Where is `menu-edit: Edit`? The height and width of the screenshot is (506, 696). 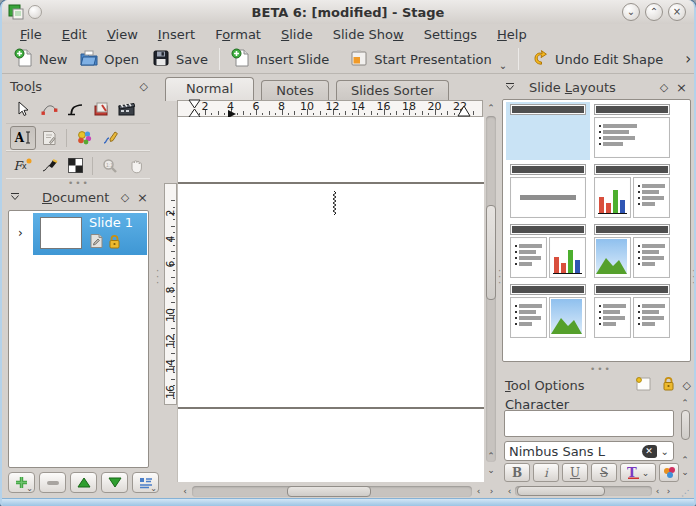
menu-edit: Edit is located at coordinates (74, 34).